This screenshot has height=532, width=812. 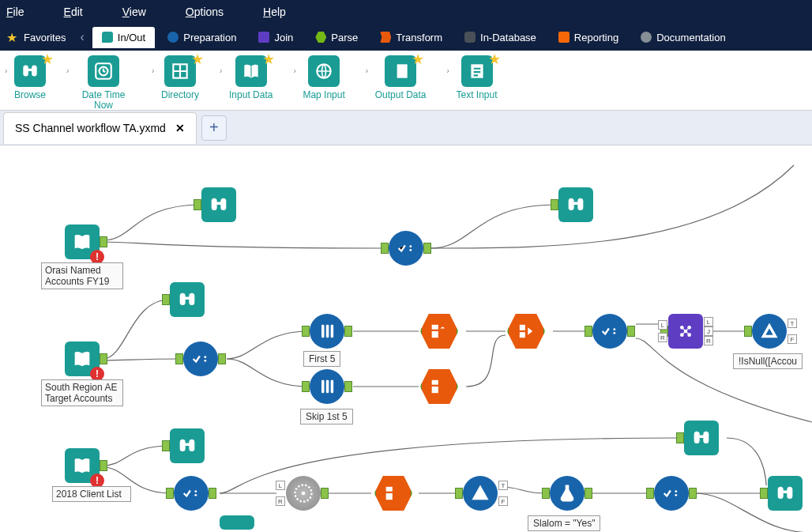 I want to click on book-icon: ★, so click(x=251, y=71).